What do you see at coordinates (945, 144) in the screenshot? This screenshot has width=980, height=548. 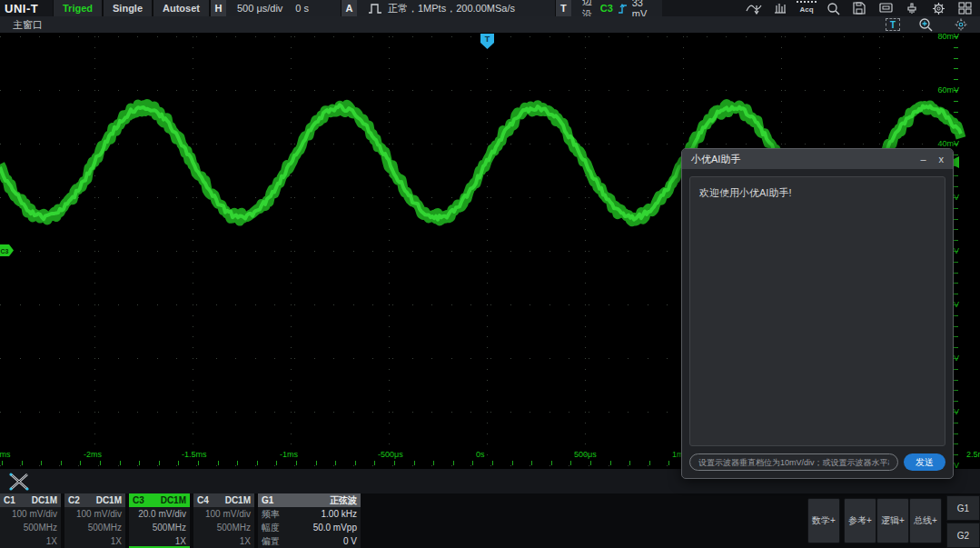 I see `y-axis-tick-label: 40mV` at bounding box center [945, 144].